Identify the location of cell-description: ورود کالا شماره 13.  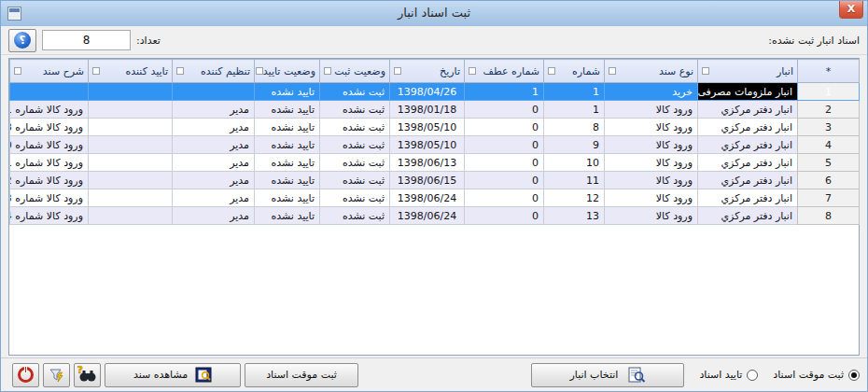
(49, 198).